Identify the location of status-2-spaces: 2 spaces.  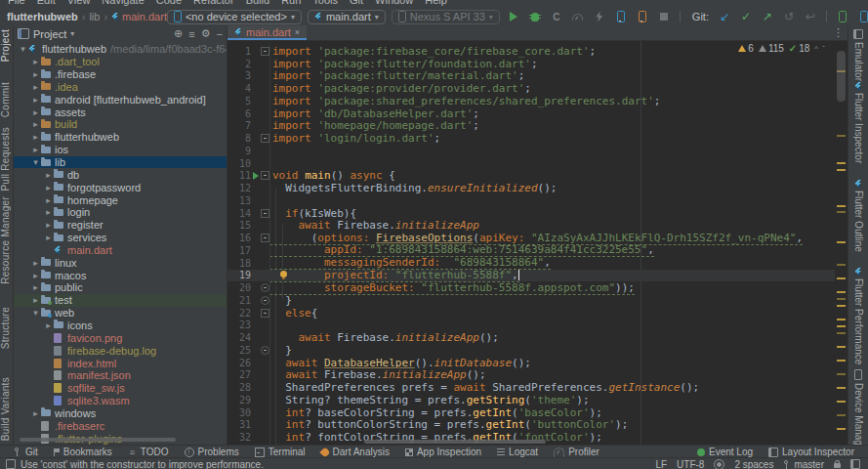
(754, 464).